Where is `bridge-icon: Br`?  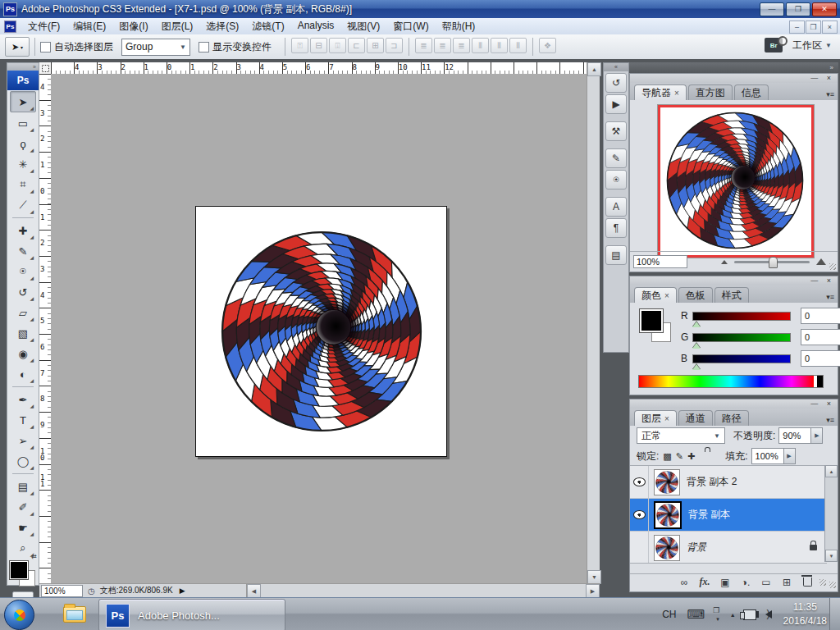
bridge-icon: Br is located at coordinates (774, 45).